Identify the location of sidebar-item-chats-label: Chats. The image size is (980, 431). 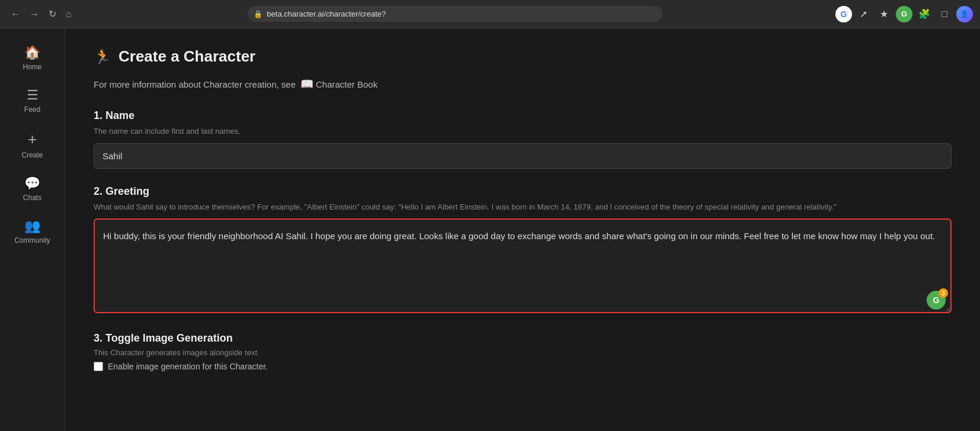
(32, 198).